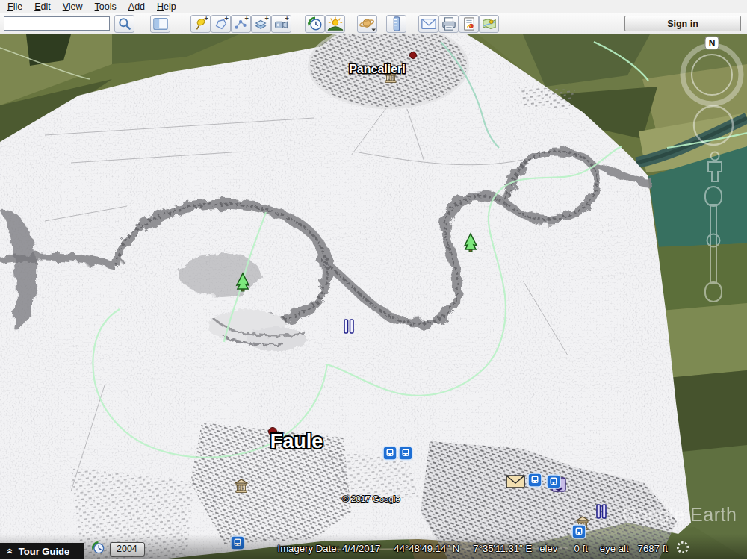 This screenshot has height=560, width=747. I want to click on menu-help: Help, so click(167, 7).